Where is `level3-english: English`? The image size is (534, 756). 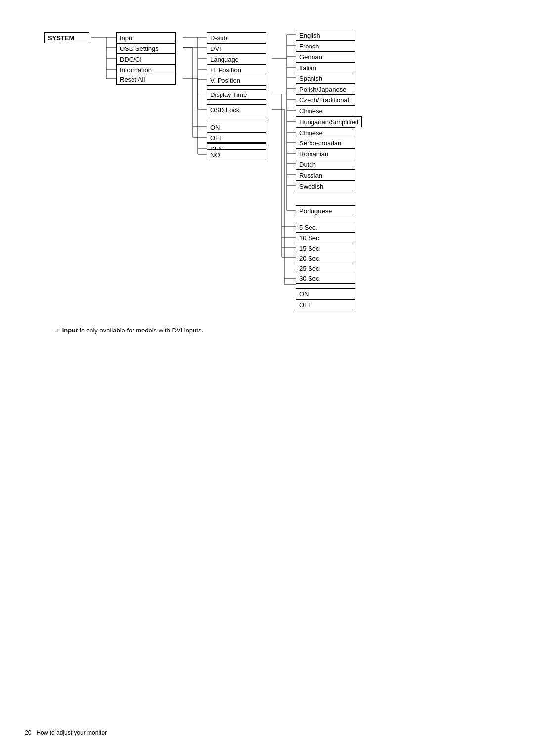 level3-english: English is located at coordinates (325, 35).